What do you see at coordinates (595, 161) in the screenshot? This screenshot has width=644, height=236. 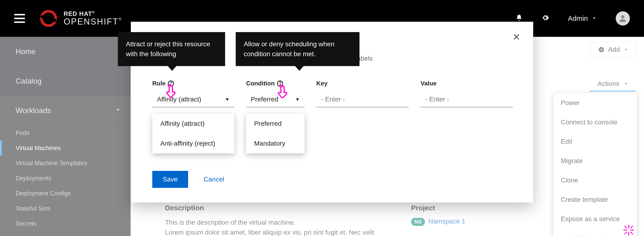 I see `actions-menu-migrate: Migrate` at bounding box center [595, 161].